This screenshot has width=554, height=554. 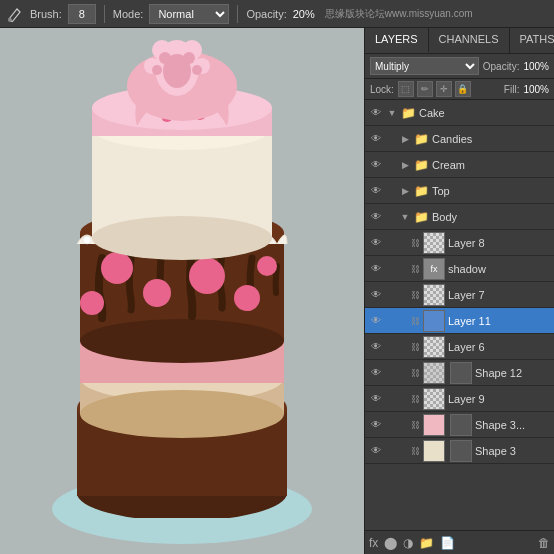 I want to click on blend-mode-row: Multiply Normal Screen Opacity: 100%, so click(x=460, y=66).